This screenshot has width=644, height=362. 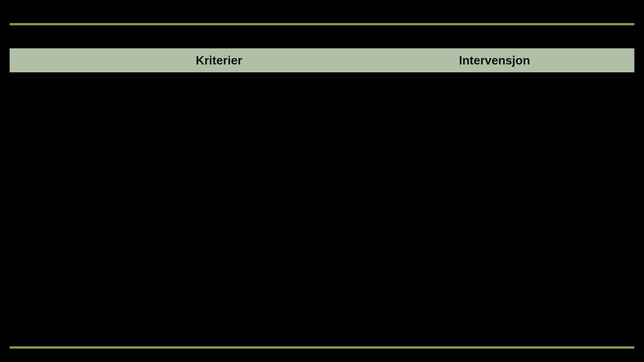 What do you see at coordinates (322, 60) in the screenshot?
I see `table-header-row: Kriterier Intervensjon` at bounding box center [322, 60].